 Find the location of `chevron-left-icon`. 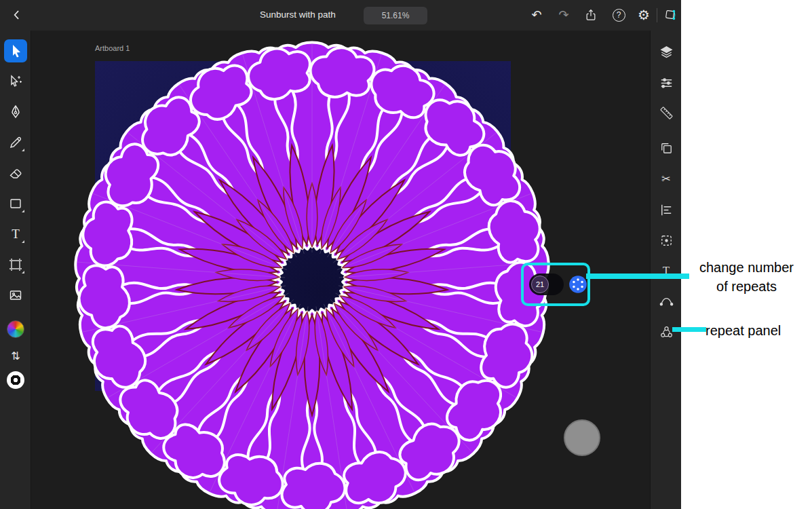

chevron-left-icon is located at coordinates (17, 15).